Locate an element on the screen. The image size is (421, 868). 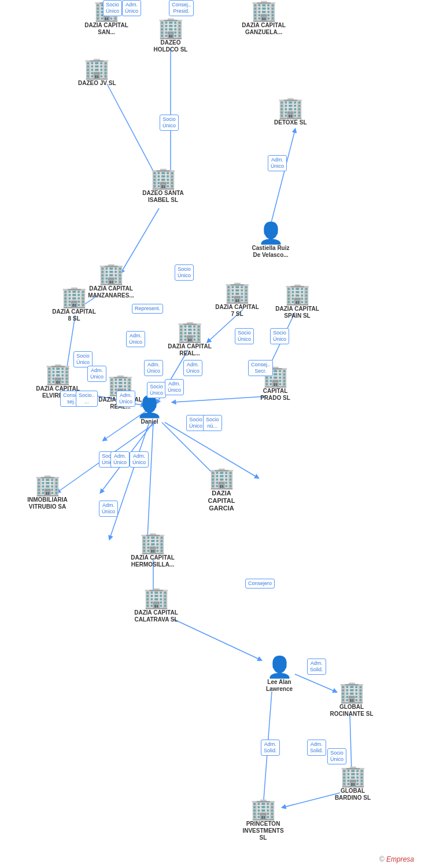
node-lee-alan: 👤 Lee Alan Lawrence is located at coordinates (279, 675).